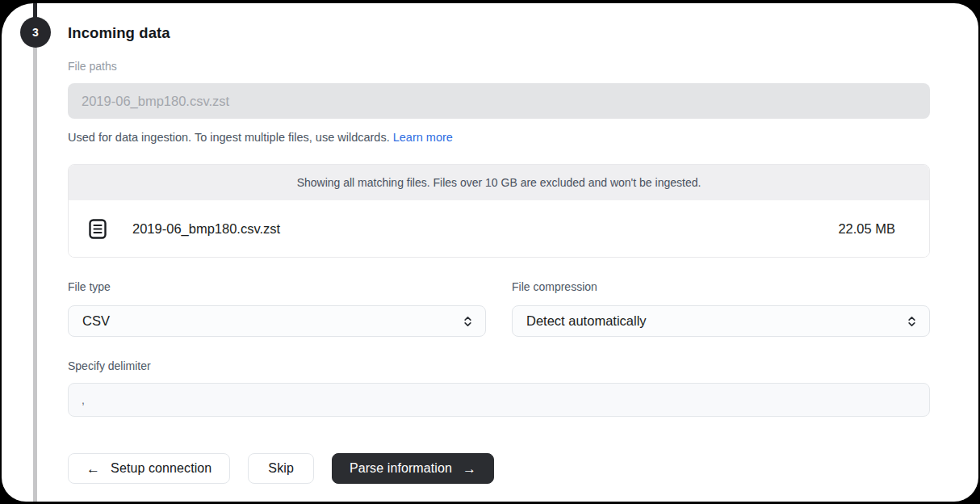  Describe the element at coordinates (721, 321) in the screenshot. I see `file-compression-select: Detect automatically` at that location.